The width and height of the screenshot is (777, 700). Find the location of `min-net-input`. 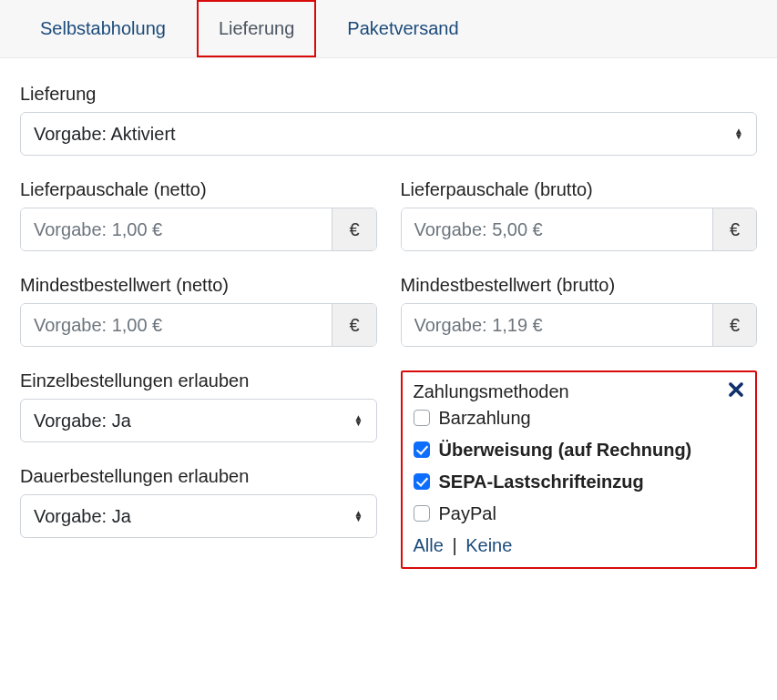

min-net-input is located at coordinates (177, 325).